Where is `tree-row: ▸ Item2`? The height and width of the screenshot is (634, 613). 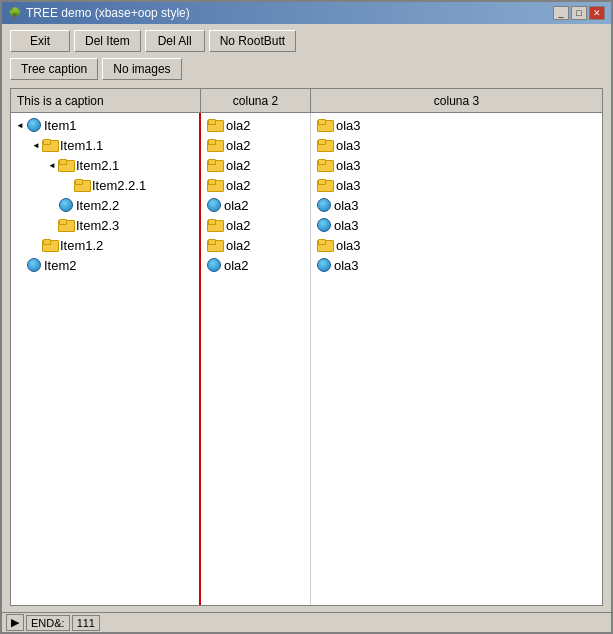 tree-row: ▸ Item2 is located at coordinates (105, 265).